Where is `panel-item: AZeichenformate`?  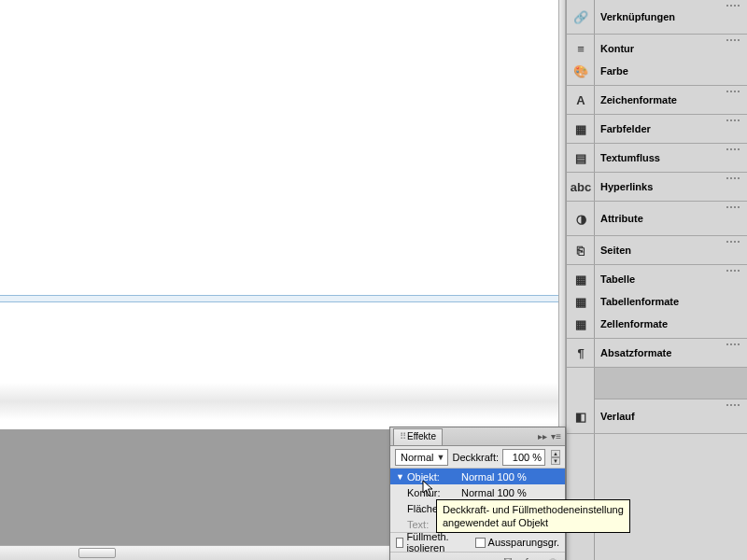
panel-item: AZeichenformate is located at coordinates (657, 100).